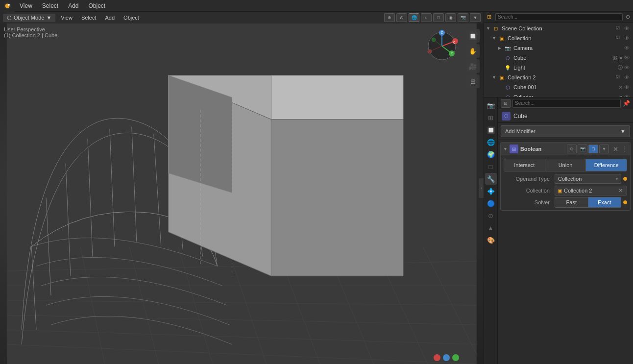 This screenshot has height=364, width=633. Describe the element at coordinates (565, 183) in the screenshot. I see `modifier-body: Intersect Union Difference Operand Type …` at that location.